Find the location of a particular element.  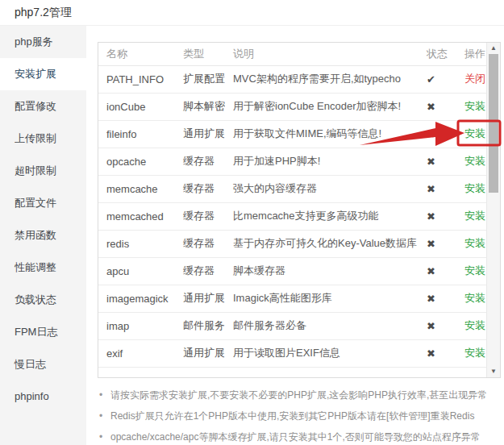

table-row: redis缓存器基于内存亦可持久化的Key-Value数据库✖安装 is located at coordinates (292, 243).